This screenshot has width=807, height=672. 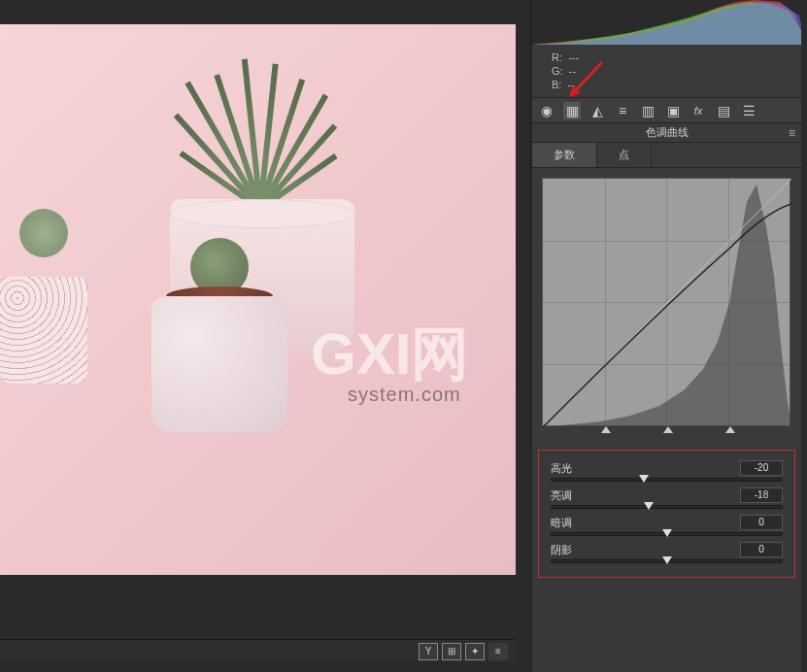 I want to click on darks-label: 暗调, so click(x=561, y=522).